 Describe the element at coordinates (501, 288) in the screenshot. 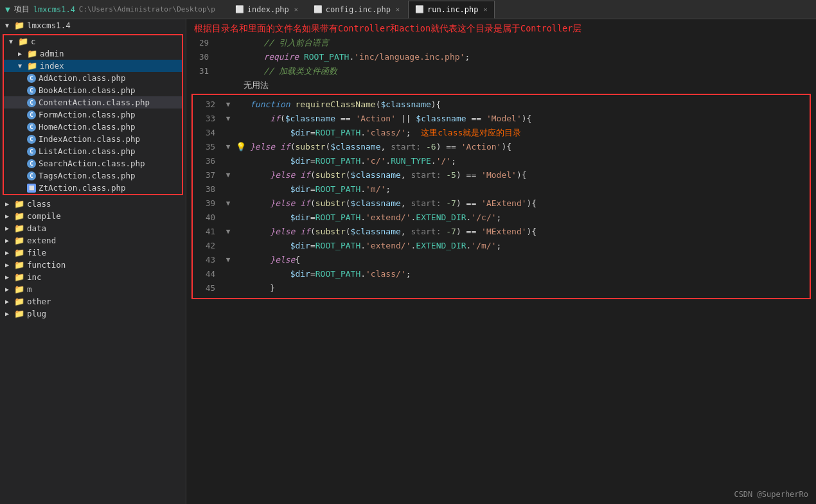

I see `code-line-45: 45 }` at that location.